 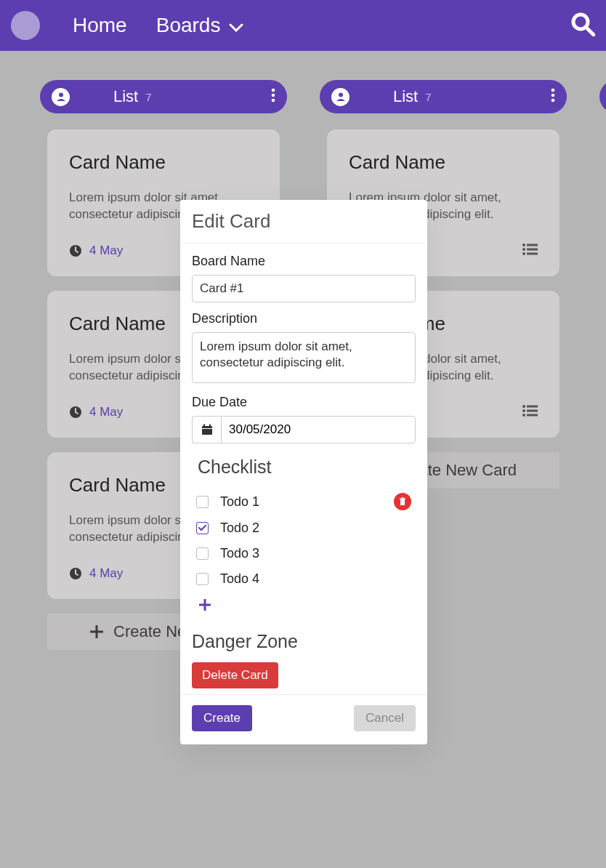 I want to click on checklist-item-label: Todo 4, so click(x=240, y=579).